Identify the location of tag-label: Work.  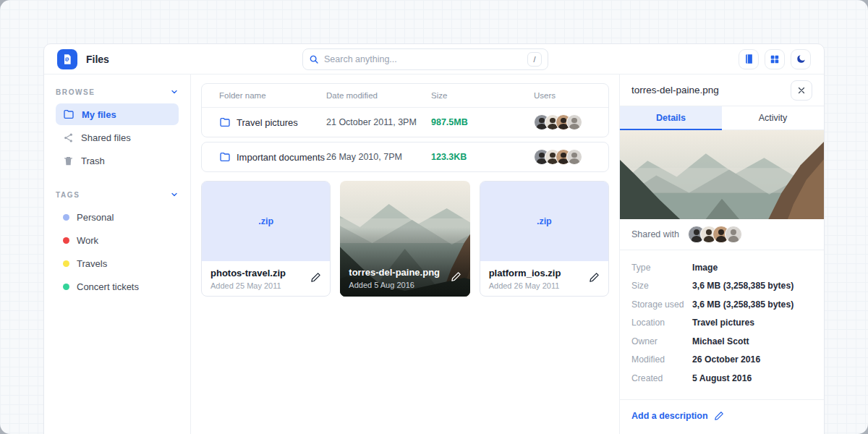
(88, 240).